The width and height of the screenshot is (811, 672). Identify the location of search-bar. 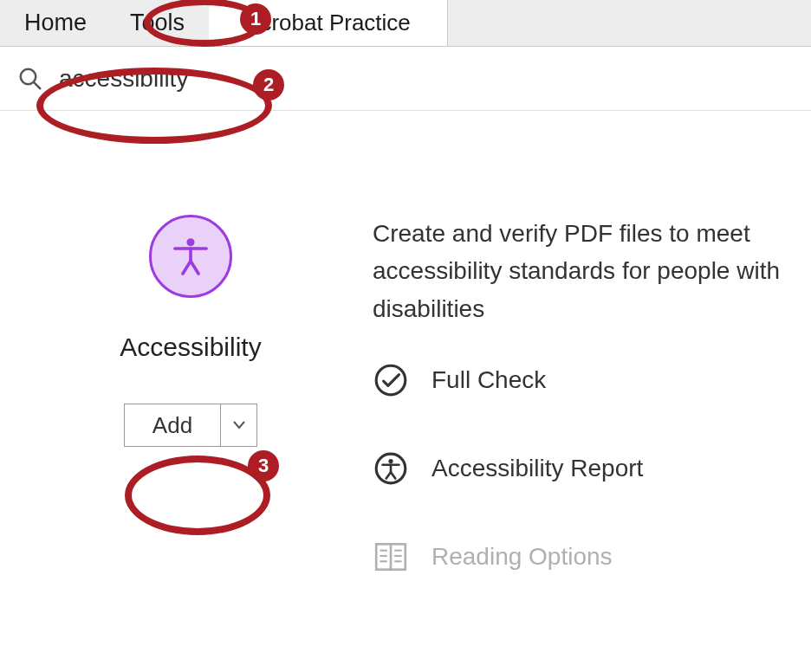
(406, 79).